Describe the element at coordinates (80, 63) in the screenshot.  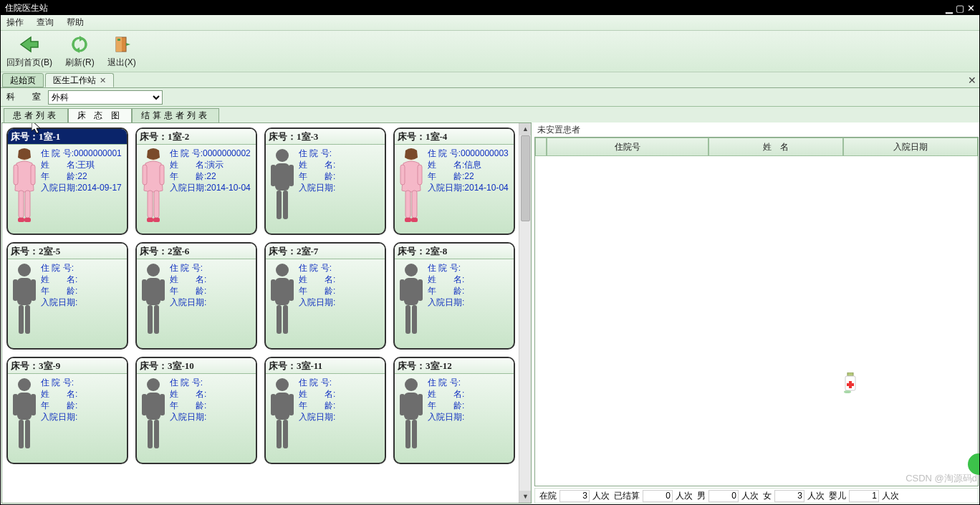
I see `refresh-label: 刷新(R)` at that location.